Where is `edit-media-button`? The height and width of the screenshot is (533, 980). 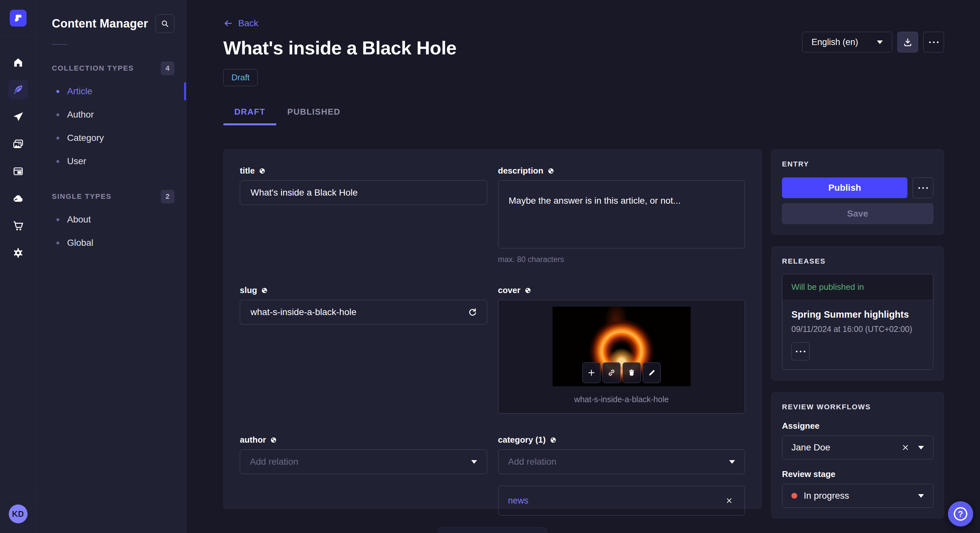 edit-media-button is located at coordinates (652, 373).